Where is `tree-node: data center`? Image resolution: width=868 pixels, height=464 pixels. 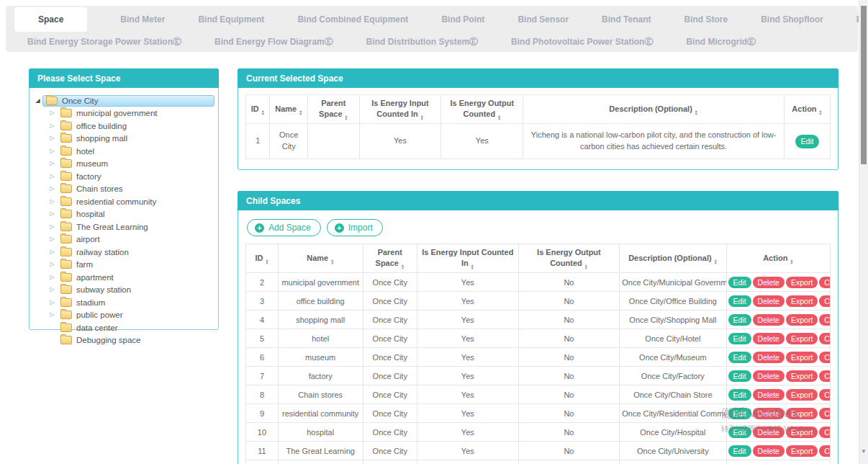 tree-node: data center is located at coordinates (124, 328).